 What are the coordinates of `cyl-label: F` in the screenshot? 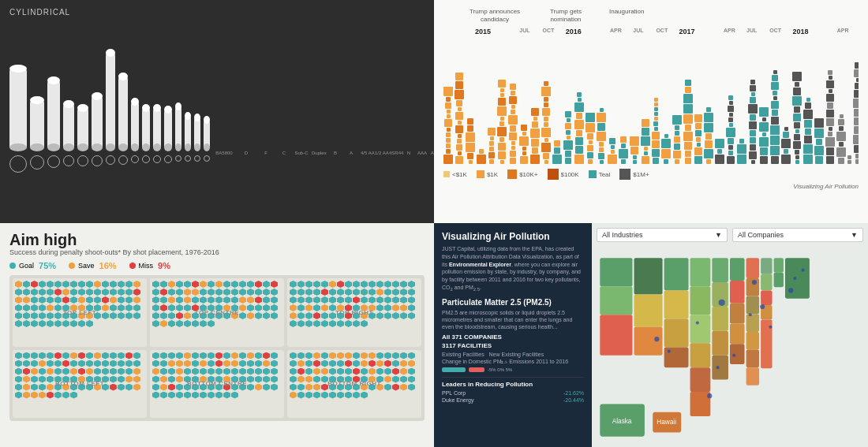 It's located at (266, 162).